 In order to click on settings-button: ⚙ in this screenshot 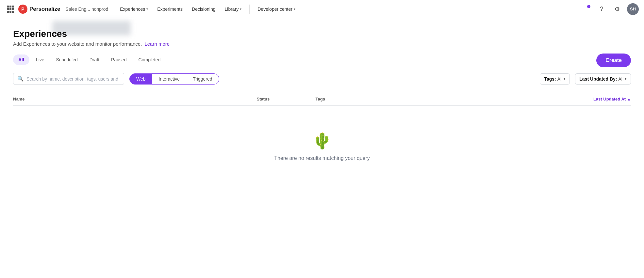, I will do `click(617, 9)`.